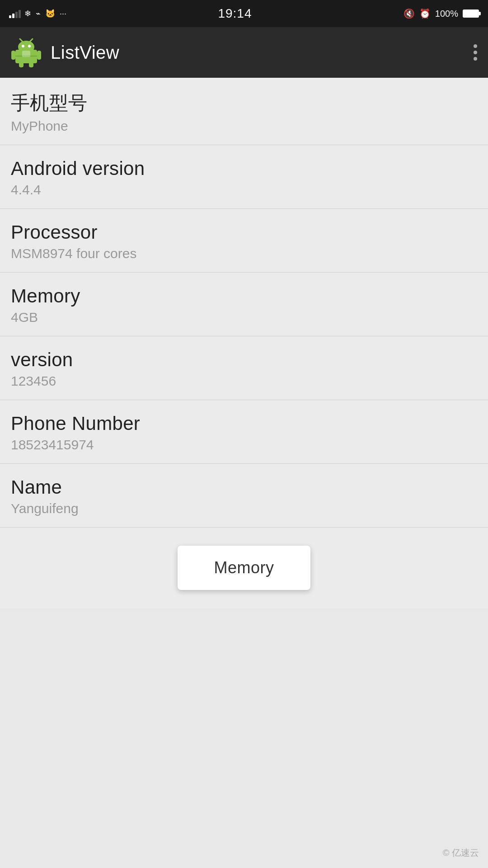 This screenshot has width=488, height=868. Describe the element at coordinates (63, 14) in the screenshot. I see `dots-icon: ···` at that location.